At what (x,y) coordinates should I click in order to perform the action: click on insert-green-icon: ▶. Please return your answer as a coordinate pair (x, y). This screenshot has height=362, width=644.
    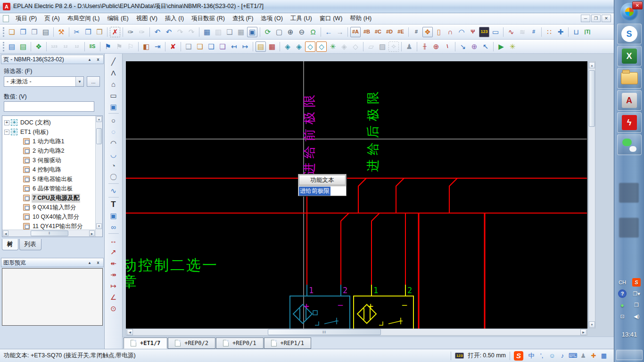
    Looking at the image, I should click on (501, 47).